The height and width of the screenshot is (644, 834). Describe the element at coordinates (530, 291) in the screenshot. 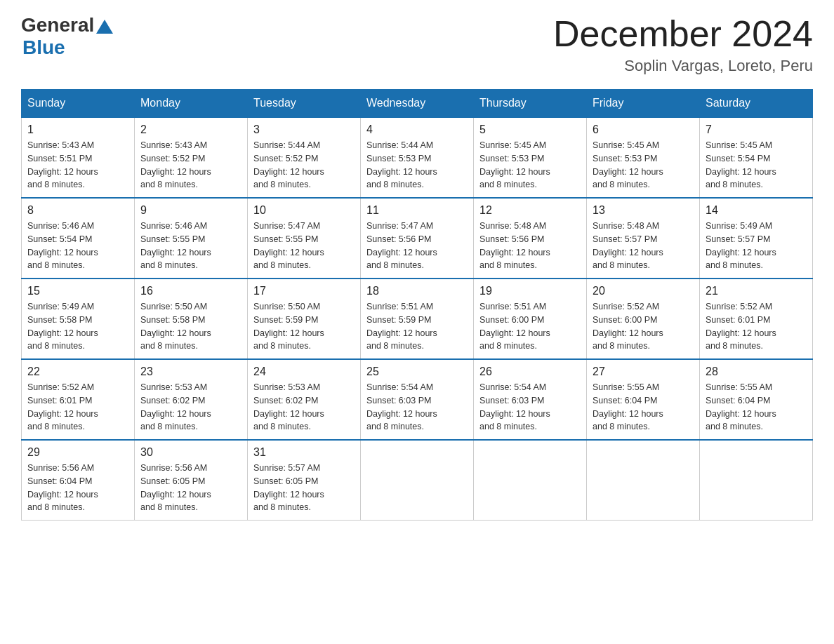

I see `day-number: 19` at that location.